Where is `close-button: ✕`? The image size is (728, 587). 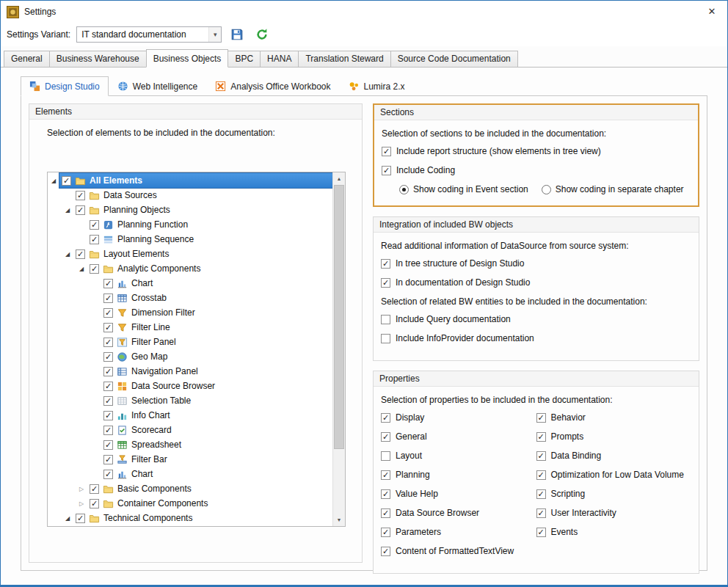
close-button: ✕ is located at coordinates (712, 12).